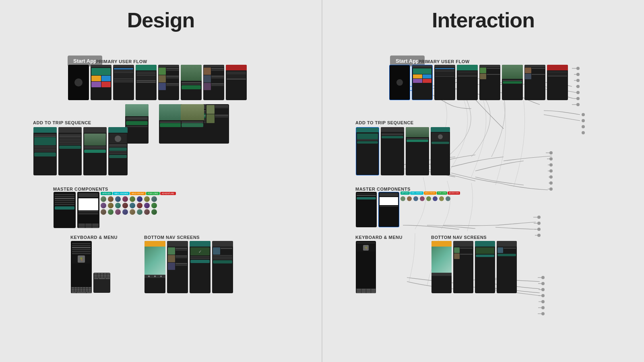  Describe the element at coordinates (124, 82) in the screenshot. I see `screen-list1` at that location.